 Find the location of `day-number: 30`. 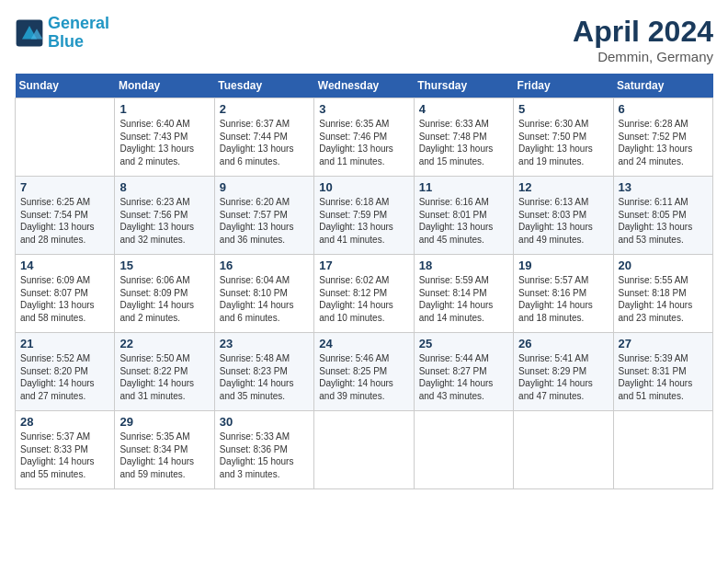

day-number: 30 is located at coordinates (265, 421).